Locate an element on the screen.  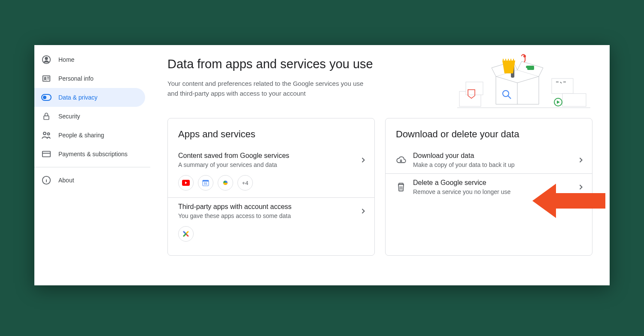
sidebar-item-label: People & sharing is located at coordinates (82, 135).